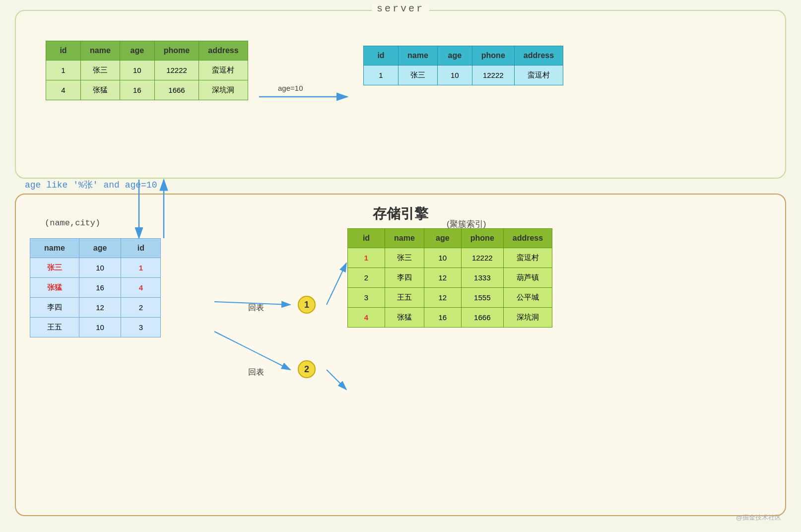  What do you see at coordinates (400, 9) in the screenshot?
I see `server-label: server` at bounding box center [400, 9].